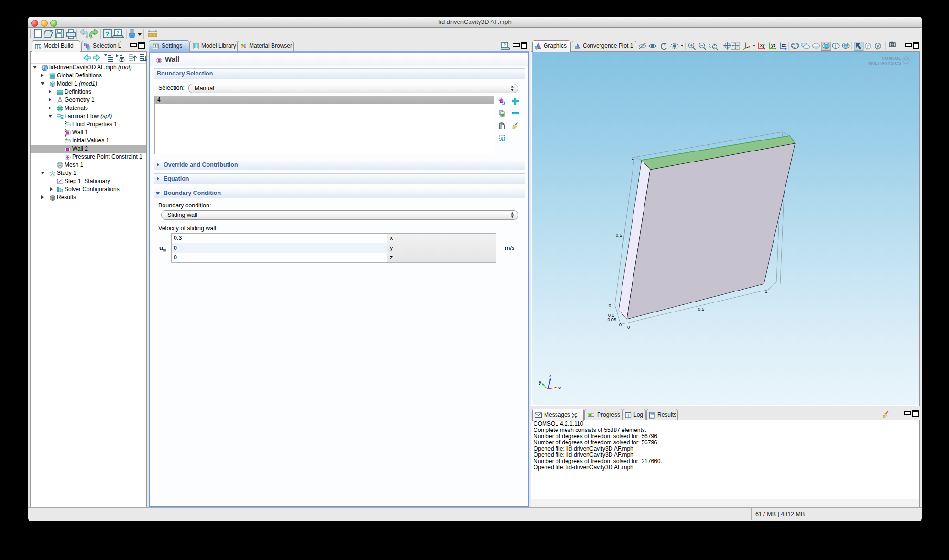 This screenshot has width=949, height=560. Describe the element at coordinates (551, 376) in the screenshot. I see `svg-text: z` at that location.